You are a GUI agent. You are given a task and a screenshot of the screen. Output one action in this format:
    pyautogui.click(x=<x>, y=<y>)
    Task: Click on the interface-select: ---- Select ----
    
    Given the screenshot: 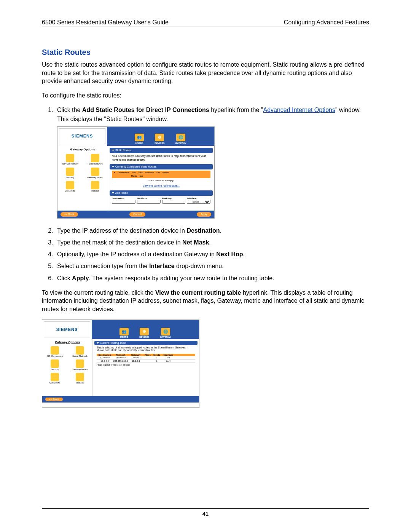 What is the action you would take?
    pyautogui.click(x=199, y=202)
    